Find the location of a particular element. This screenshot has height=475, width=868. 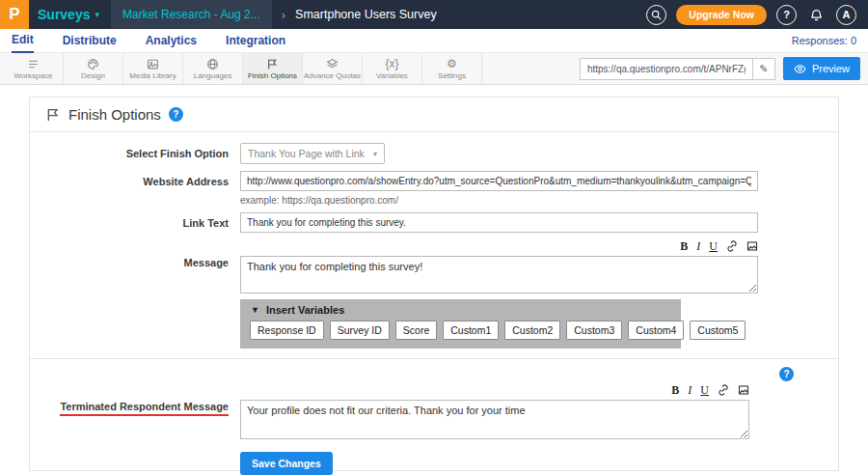

message-editor-toolbar: B I U is located at coordinates (500, 246).